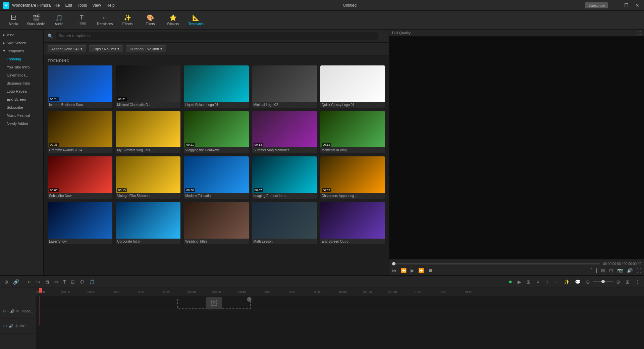 The width and height of the screenshot is (644, 349). I want to click on mark-in-button: [, so click(591, 270).